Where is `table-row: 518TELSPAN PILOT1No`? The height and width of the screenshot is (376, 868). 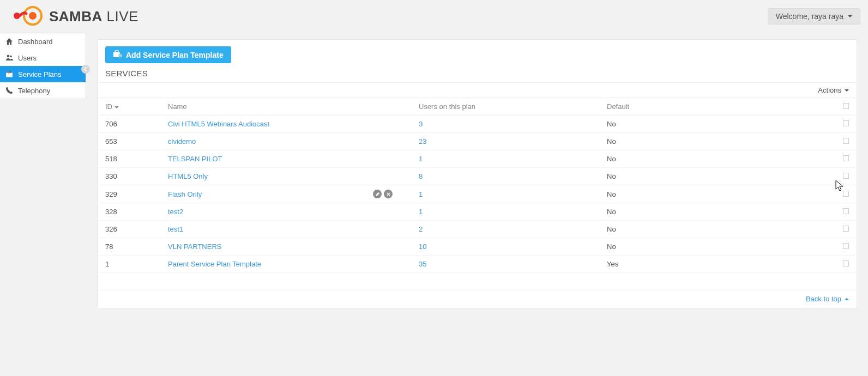 table-row: 518TELSPAN PILOT1No is located at coordinates (477, 159).